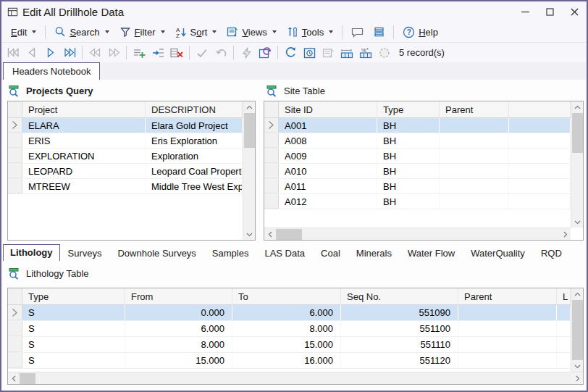 This screenshot has height=392, width=588. Describe the element at coordinates (13, 52) in the screenshot. I see `first-record-button` at that location.